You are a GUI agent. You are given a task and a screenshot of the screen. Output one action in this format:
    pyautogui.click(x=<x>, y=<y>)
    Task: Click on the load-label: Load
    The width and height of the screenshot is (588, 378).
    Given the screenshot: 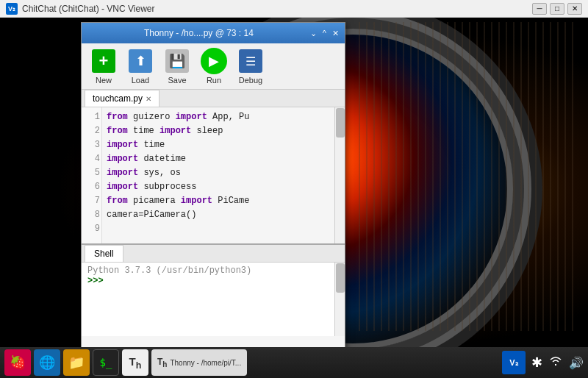 What is the action you would take?
    pyautogui.click(x=140, y=80)
    